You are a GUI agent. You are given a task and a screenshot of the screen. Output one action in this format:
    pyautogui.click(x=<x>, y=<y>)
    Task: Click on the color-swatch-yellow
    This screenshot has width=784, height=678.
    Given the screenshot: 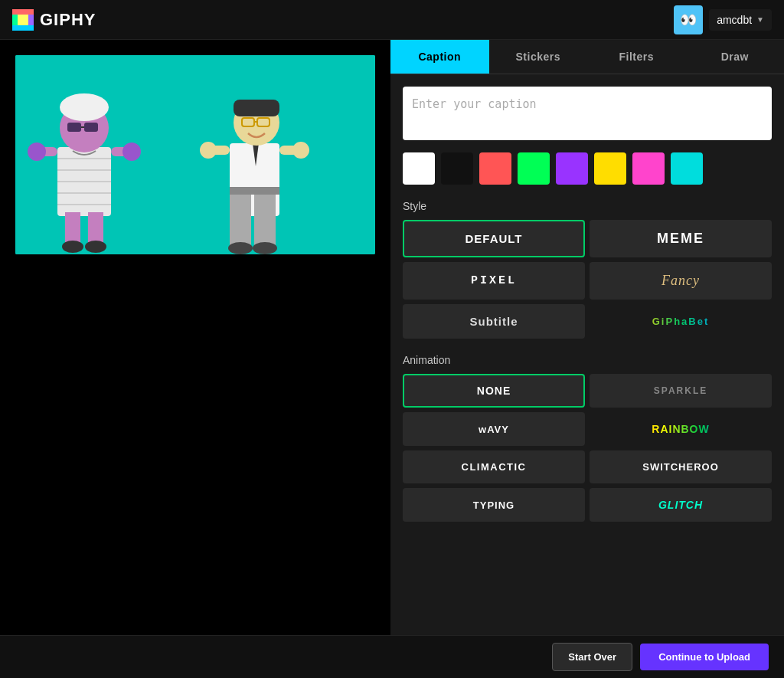 What is the action you would take?
    pyautogui.click(x=610, y=169)
    